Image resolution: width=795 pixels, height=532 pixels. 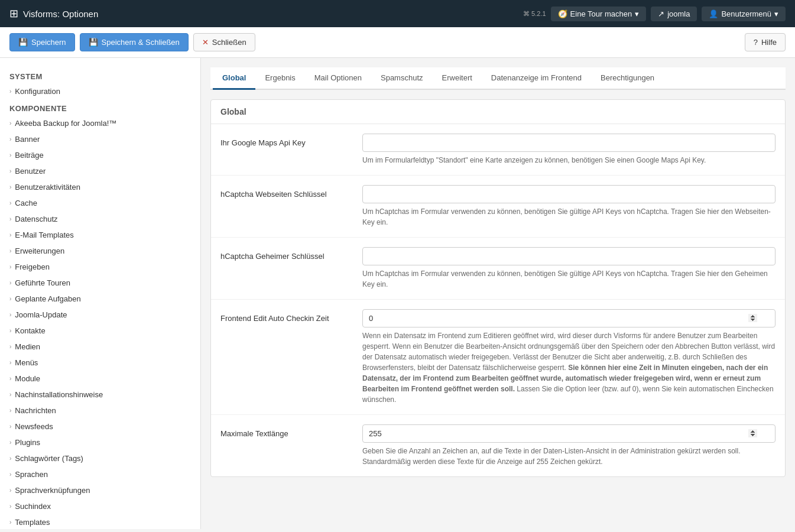 I want to click on tab-bar: GlobalErgebnisMail OptionenSpamschutzErw…, so click(x=498, y=79).